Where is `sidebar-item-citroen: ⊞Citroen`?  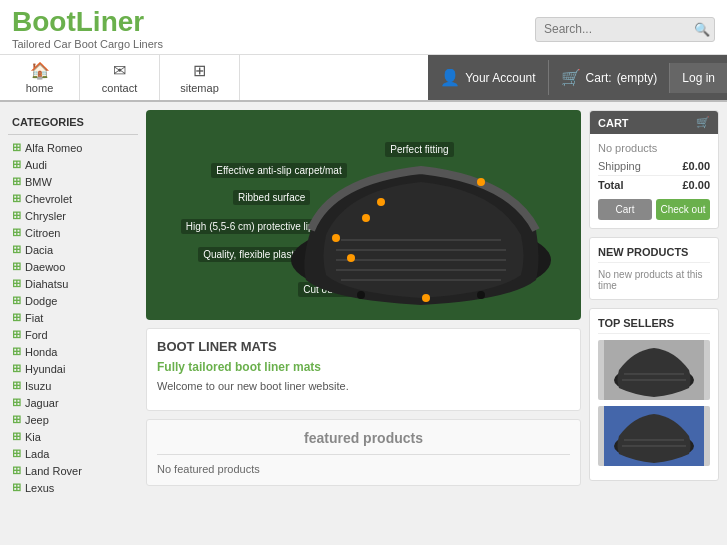
sidebar-item-citroen: ⊞Citroen is located at coordinates (73, 232).